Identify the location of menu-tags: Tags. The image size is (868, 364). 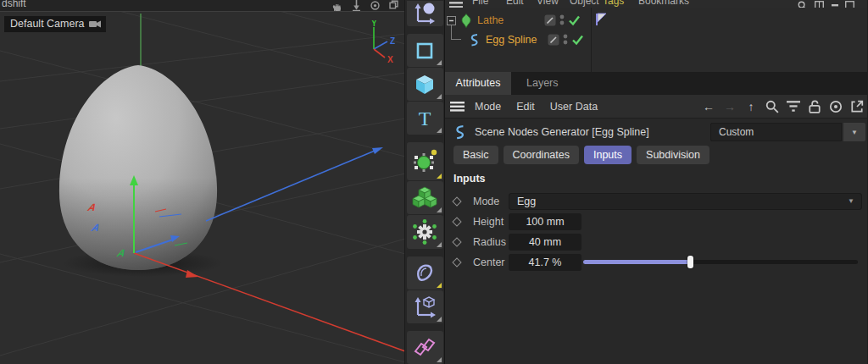
(614, 3).